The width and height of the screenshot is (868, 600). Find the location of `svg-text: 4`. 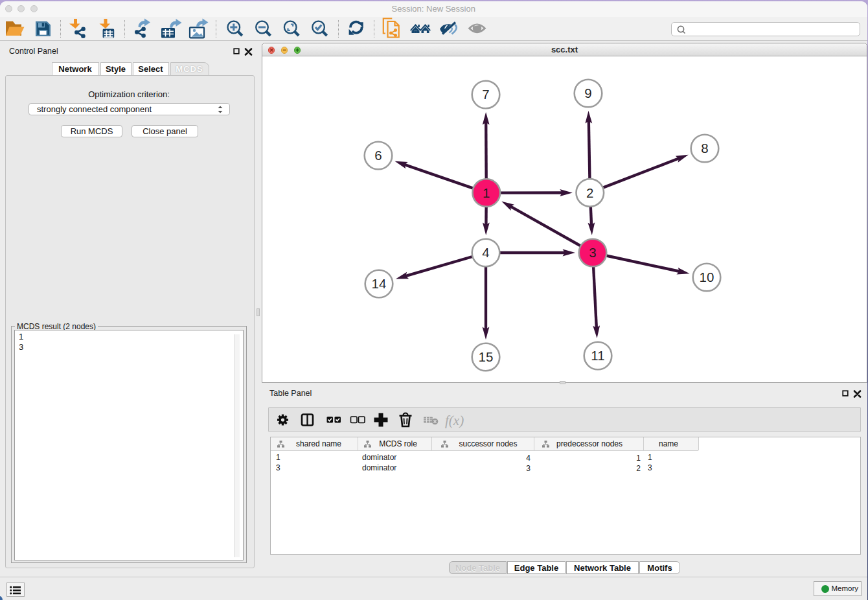

svg-text: 4 is located at coordinates (486, 253).